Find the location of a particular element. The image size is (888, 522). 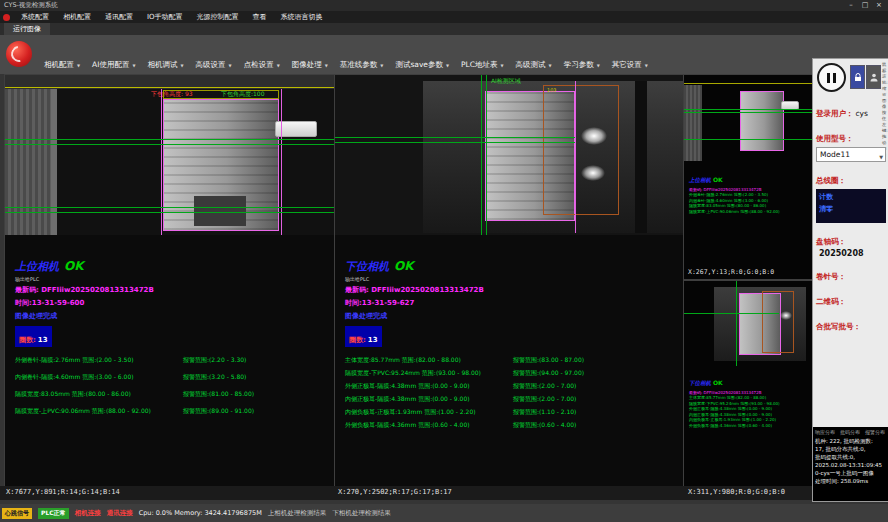

toolbar-menu-item: AI使用配置 is located at coordinates (114, 65).